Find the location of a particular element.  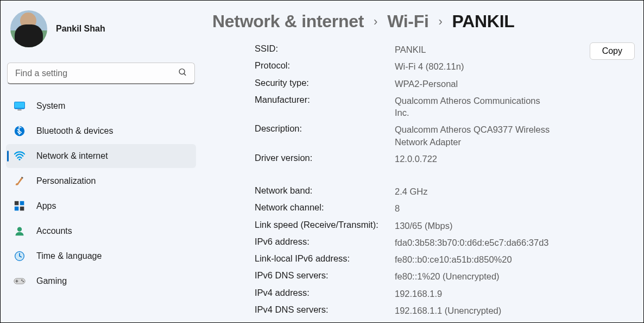

prop-label: Network channel: is located at coordinates (325, 208).